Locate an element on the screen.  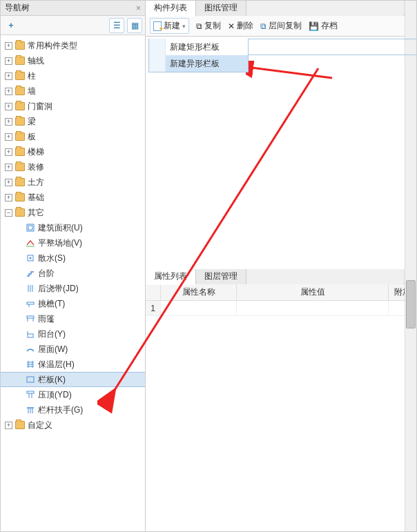
tab-drawing: 图纸管理 is located at coordinates (221, 8).